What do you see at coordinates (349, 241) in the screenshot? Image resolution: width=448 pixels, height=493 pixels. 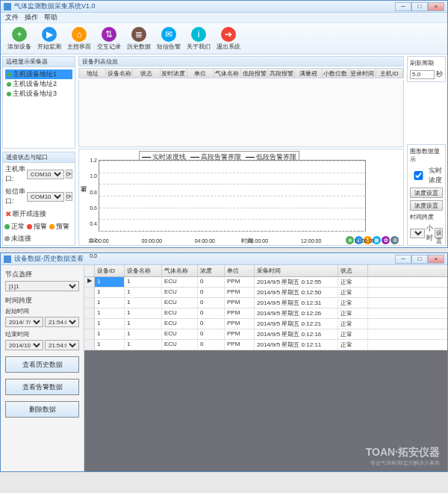 I see `tool-icon: ⊕` at bounding box center [349, 241].